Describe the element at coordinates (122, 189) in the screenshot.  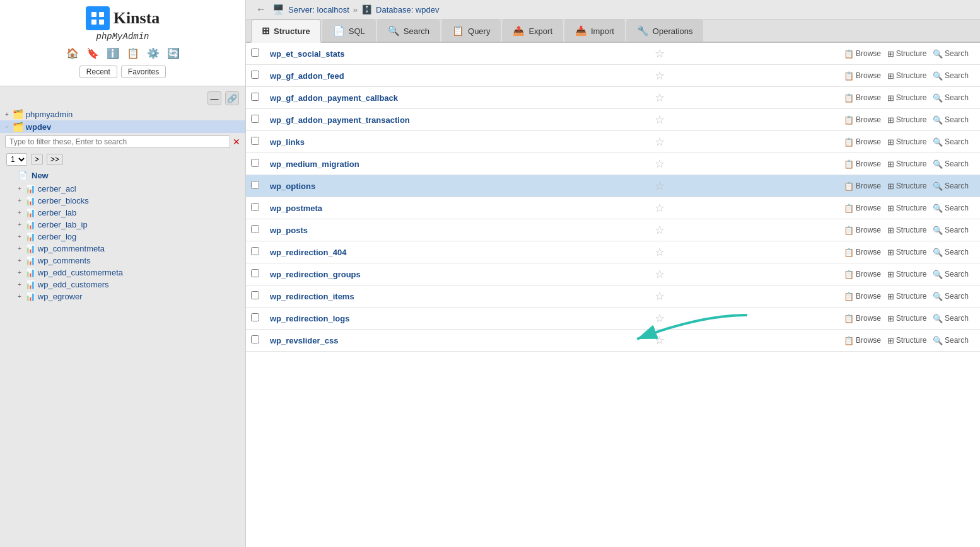
I see `sidebar-item-cerber_acl: + 📊 cerber_acl` at that location.